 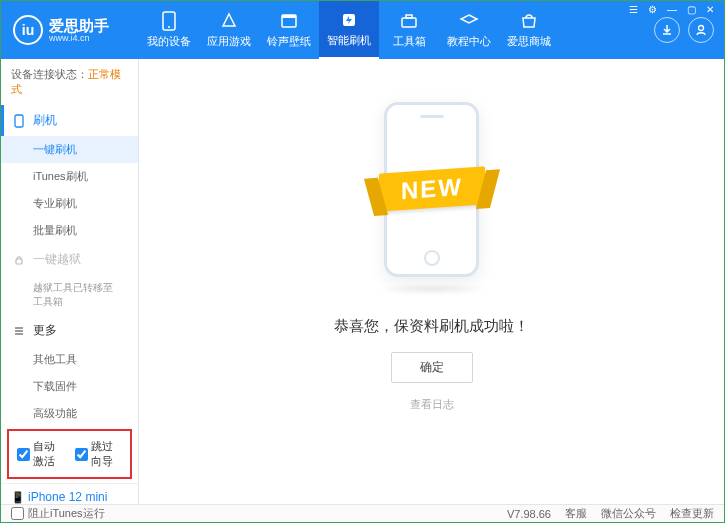 What do you see at coordinates (432, 188) in the screenshot?
I see `new-ribbon: NEW` at bounding box center [432, 188].